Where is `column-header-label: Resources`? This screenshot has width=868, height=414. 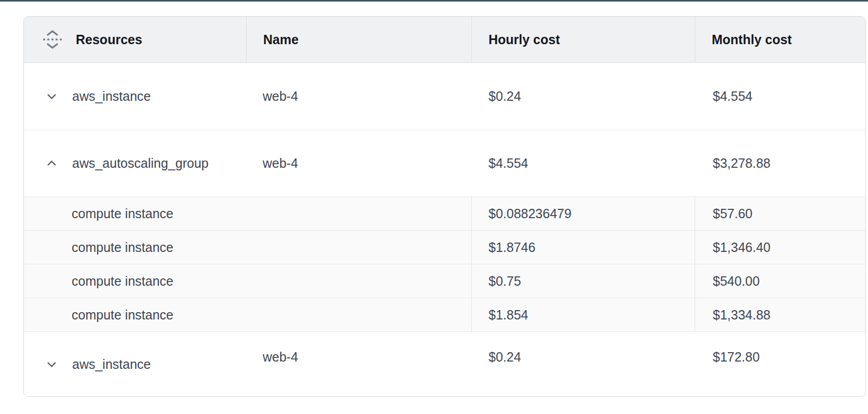
column-header-label: Resources is located at coordinates (109, 39).